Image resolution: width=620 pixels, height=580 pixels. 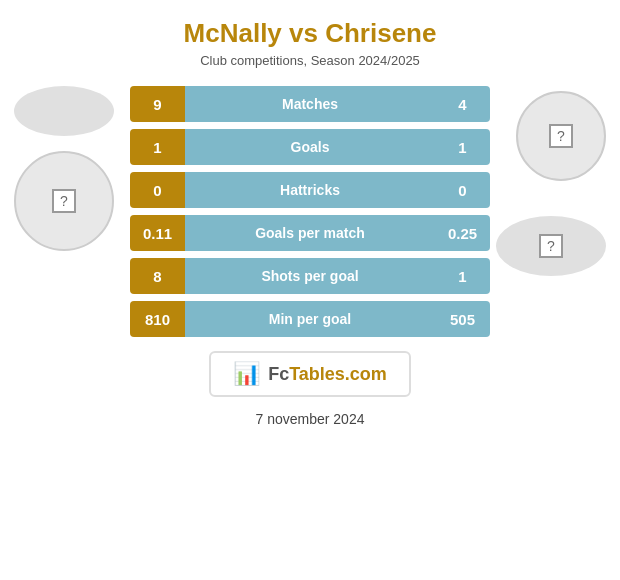 What do you see at coordinates (310, 104) in the screenshot?
I see `stat-row: 9Matches4` at bounding box center [310, 104].